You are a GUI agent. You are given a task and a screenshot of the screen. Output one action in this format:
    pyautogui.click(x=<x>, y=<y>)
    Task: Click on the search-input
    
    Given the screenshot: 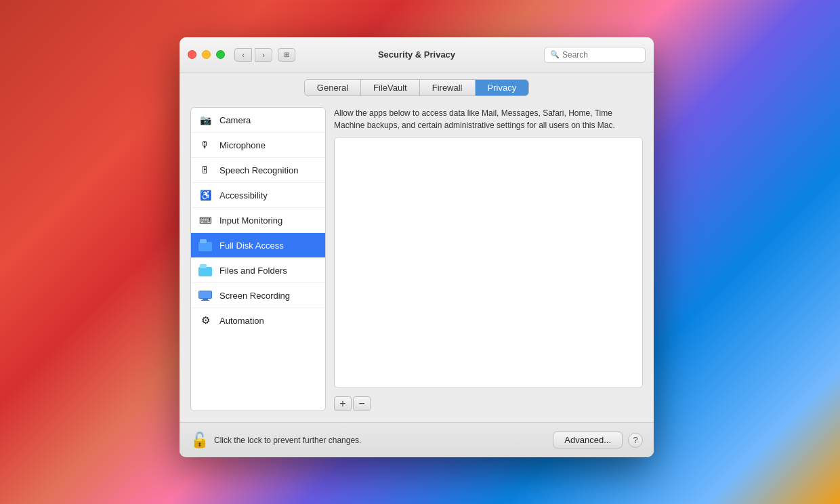 What is the action you would take?
    pyautogui.click(x=601, y=55)
    